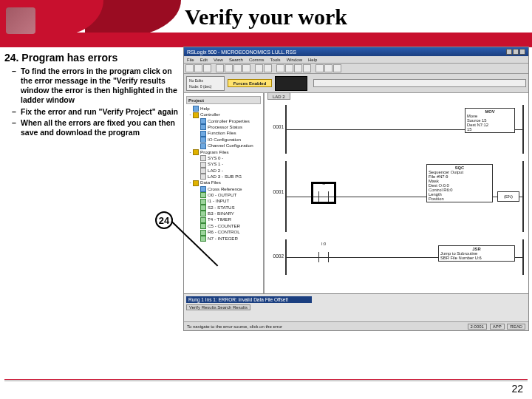 This screenshot has height=399, width=532. What do you see at coordinates (291, 83) in the screenshot?
I see `ladder-preview-icon` at bounding box center [291, 83].